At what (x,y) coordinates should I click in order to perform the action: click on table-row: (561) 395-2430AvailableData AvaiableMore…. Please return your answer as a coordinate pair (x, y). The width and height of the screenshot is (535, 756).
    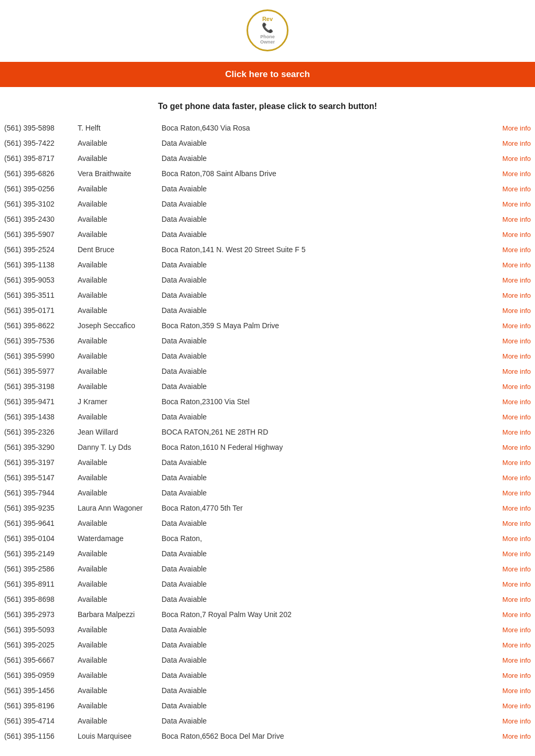
    Looking at the image, I should click on (268, 219).